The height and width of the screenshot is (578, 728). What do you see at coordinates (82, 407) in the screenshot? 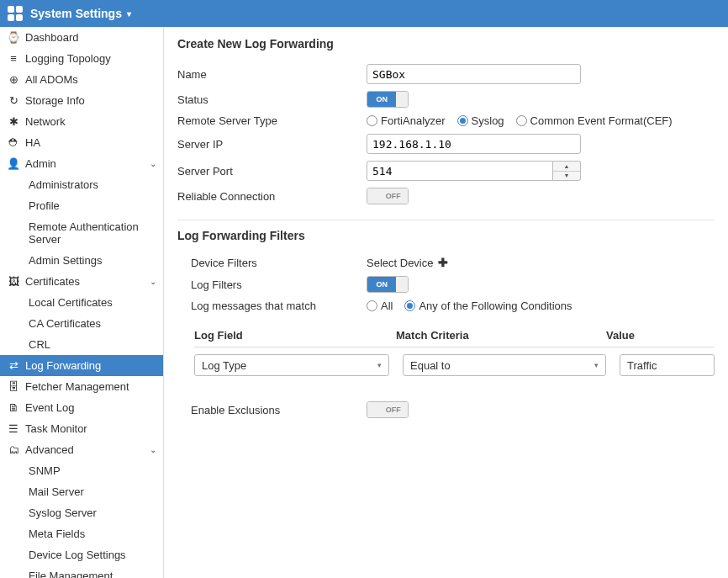
I see `sidebar-item-event-log: 🗎 Event Log` at bounding box center [82, 407].